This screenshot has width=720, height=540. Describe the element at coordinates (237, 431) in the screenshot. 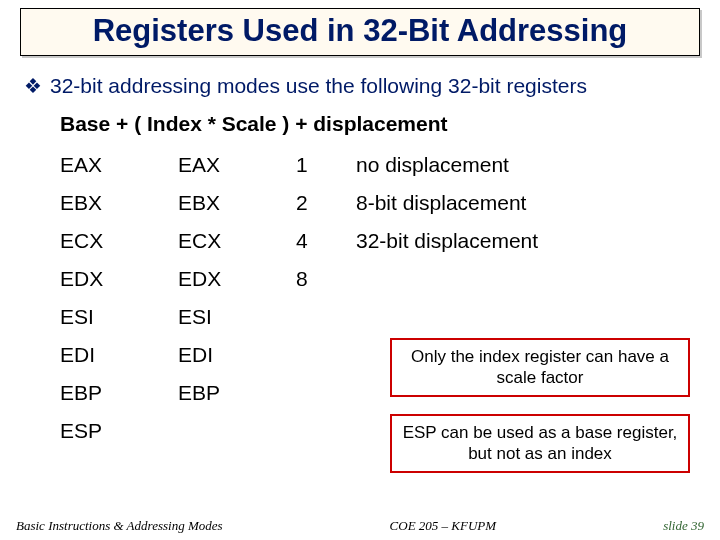

I see `cell-index` at that location.